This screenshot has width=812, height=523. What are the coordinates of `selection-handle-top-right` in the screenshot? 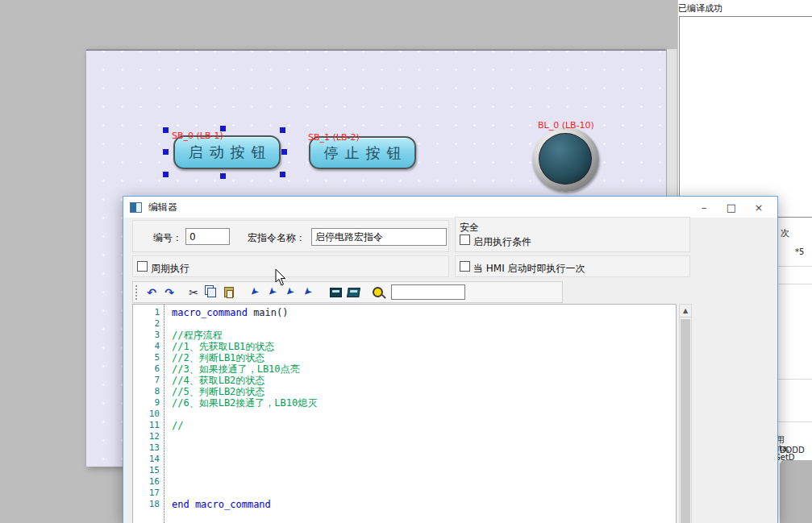 It's located at (282, 131).